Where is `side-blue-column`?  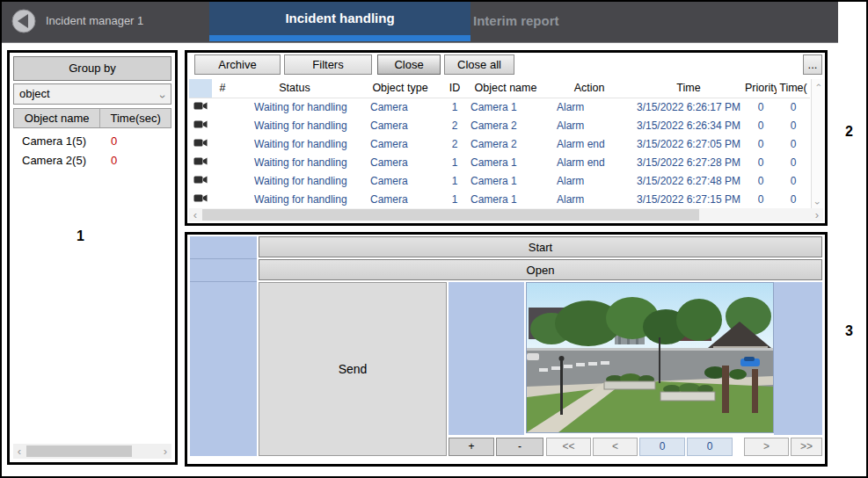 side-blue-column is located at coordinates (223, 346).